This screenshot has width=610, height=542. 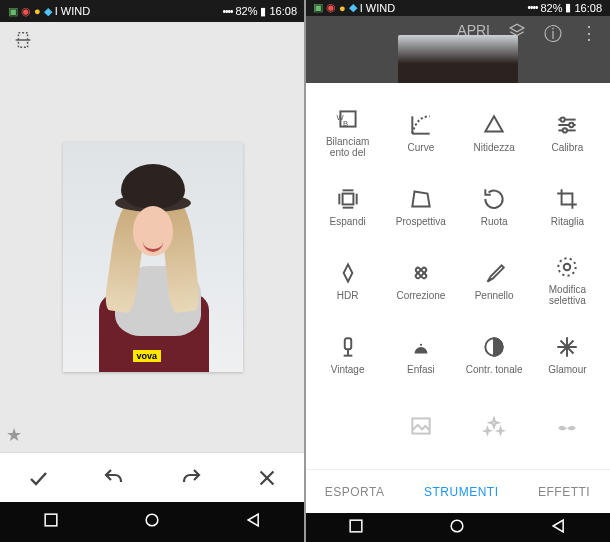 I want to click on undo-button, so click(x=114, y=478).